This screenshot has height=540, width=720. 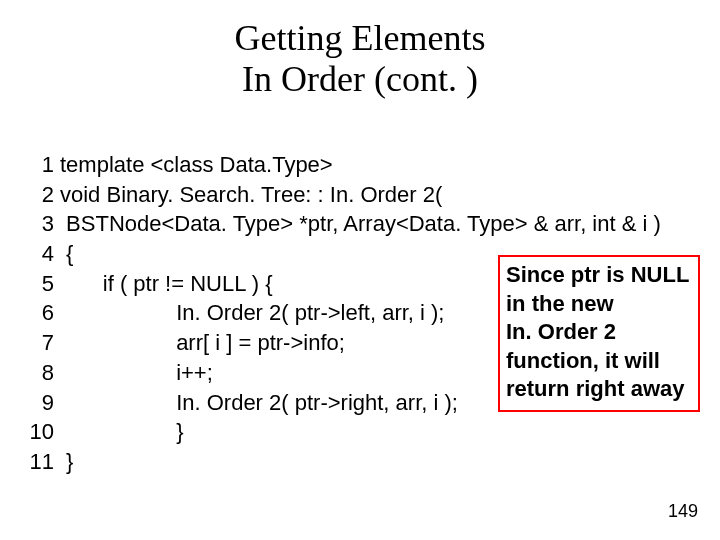 I want to click on code-text: template <class Data.Type>, so click(x=196, y=164).